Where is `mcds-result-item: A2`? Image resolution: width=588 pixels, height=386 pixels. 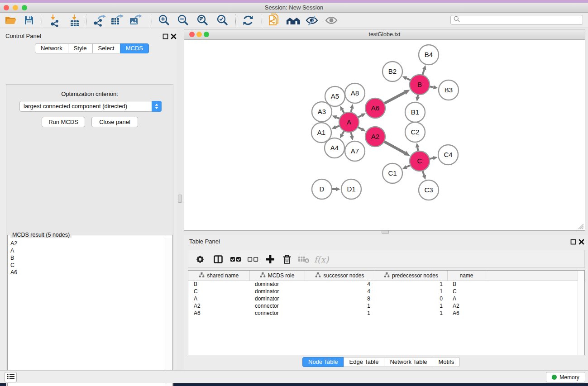 mcds-result-item: A2 is located at coordinates (87, 243).